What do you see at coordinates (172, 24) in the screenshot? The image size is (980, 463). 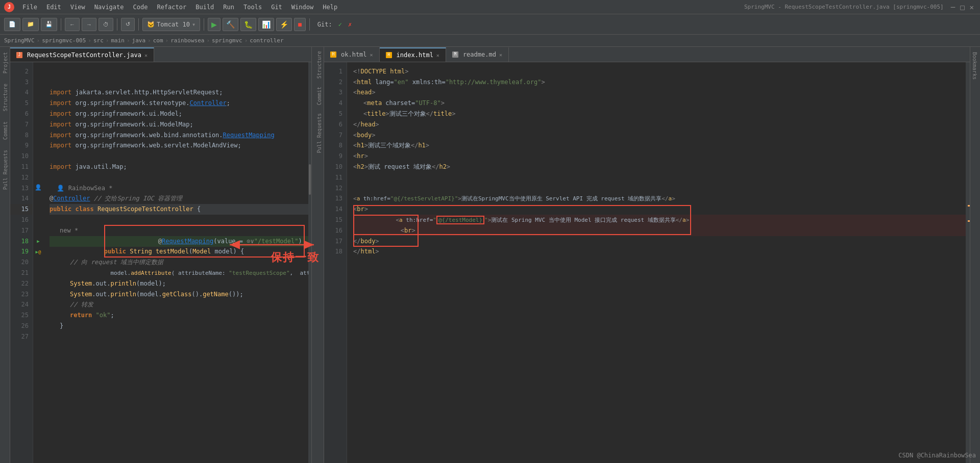 I see `tomcat-dropdown: 🐱 Tomcat 10 ▾` at bounding box center [172, 24].